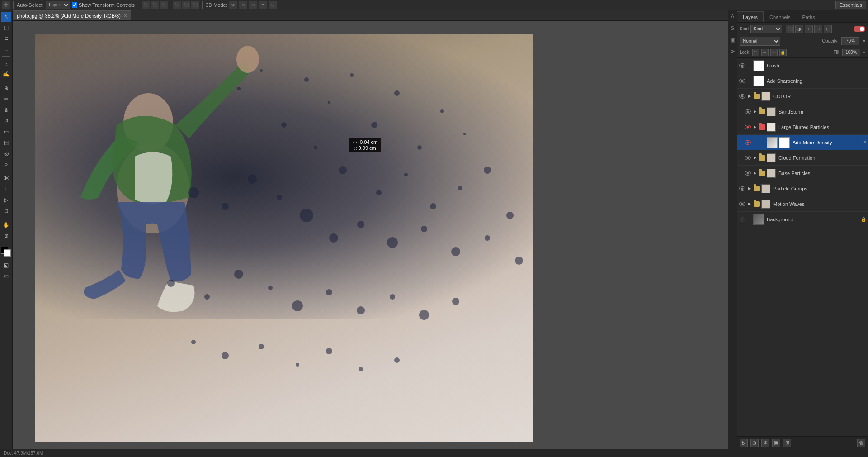  I want to click on align-right-icon: ⬛, so click(164, 5).